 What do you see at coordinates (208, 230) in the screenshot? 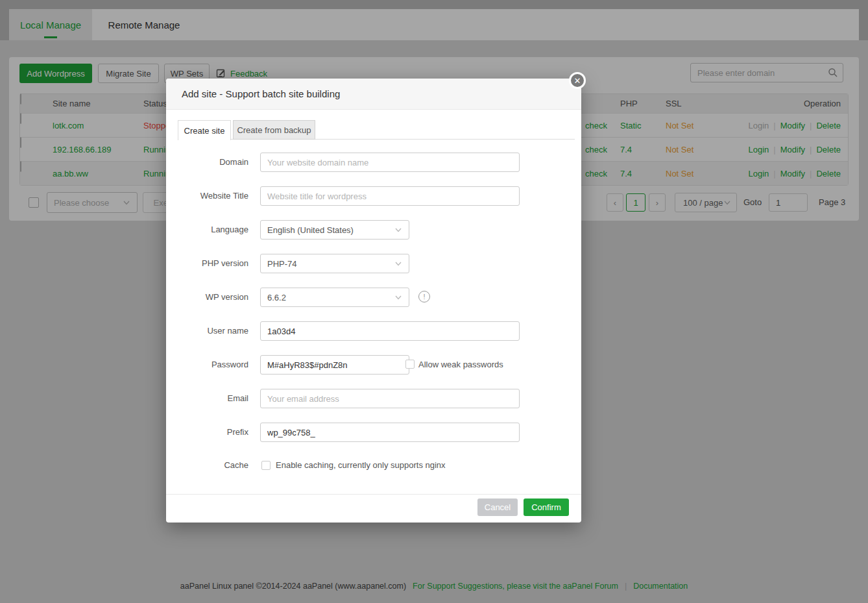
I see `language-label: Language` at bounding box center [208, 230].